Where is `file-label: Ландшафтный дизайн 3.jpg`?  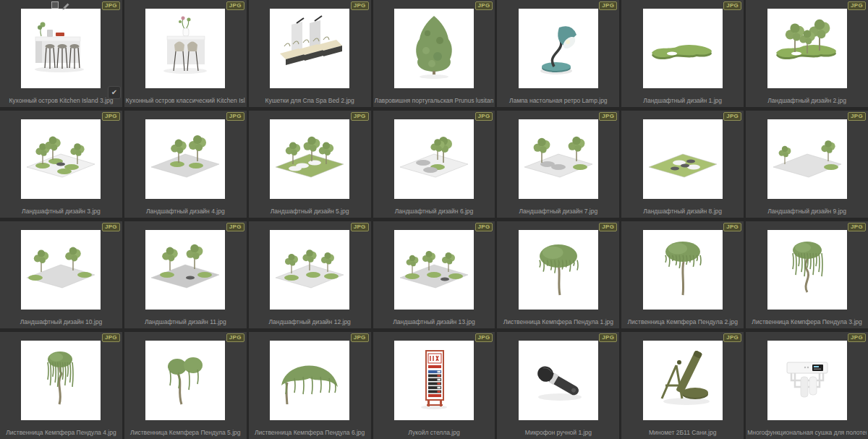
file-label: Ландшафтный дизайн 3.jpg is located at coordinates (61, 211).